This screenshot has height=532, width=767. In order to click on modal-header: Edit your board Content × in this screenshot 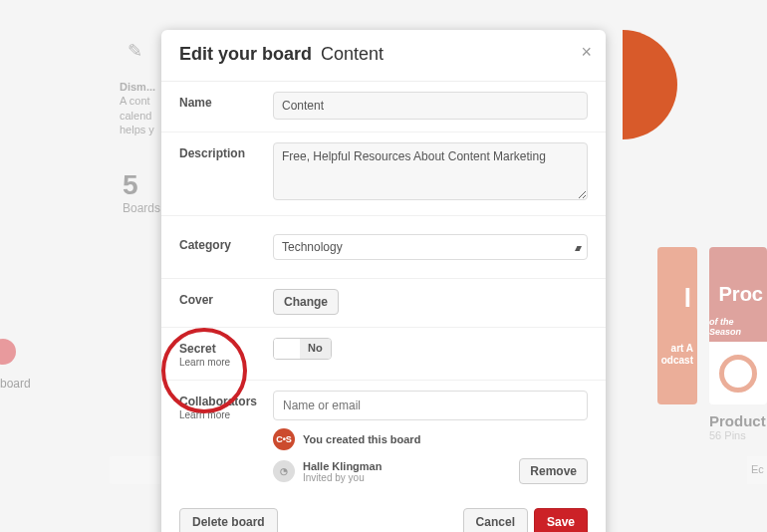, I will do `click(384, 56)`.